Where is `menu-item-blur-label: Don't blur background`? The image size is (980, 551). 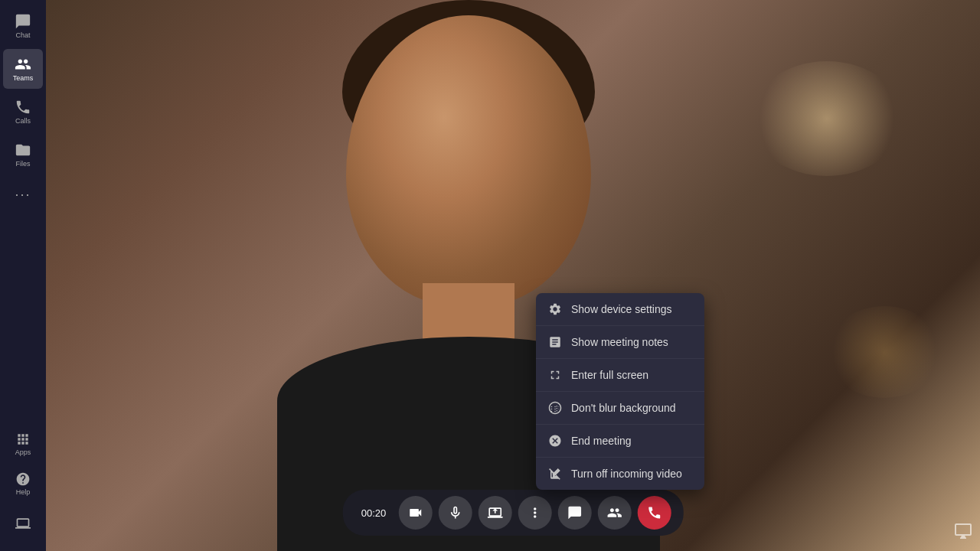
menu-item-blur-label: Don't blur background is located at coordinates (623, 408).